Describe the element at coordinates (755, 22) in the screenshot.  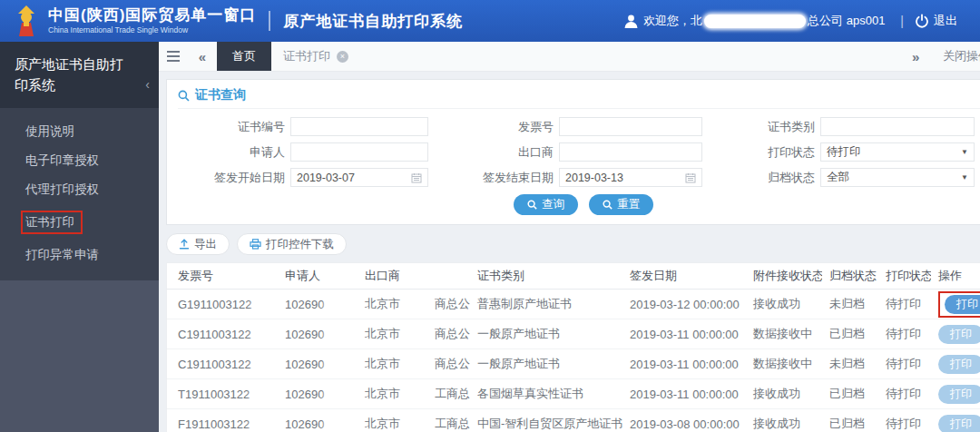
I see `redacted-company-name` at that location.